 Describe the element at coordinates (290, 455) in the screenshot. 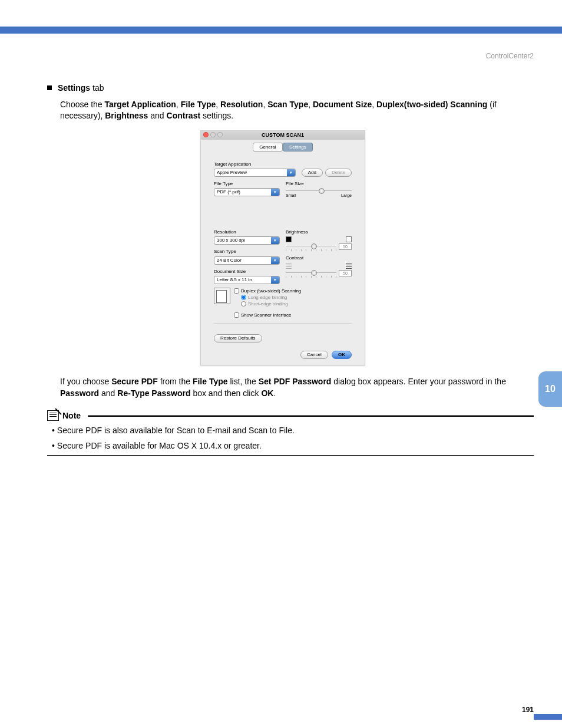

I see `note-bottom-rule` at that location.